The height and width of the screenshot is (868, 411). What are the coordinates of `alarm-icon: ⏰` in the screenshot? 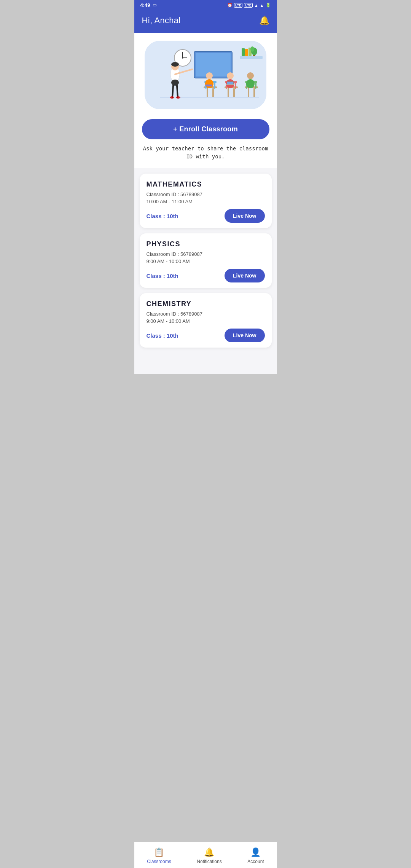 It's located at (230, 5).